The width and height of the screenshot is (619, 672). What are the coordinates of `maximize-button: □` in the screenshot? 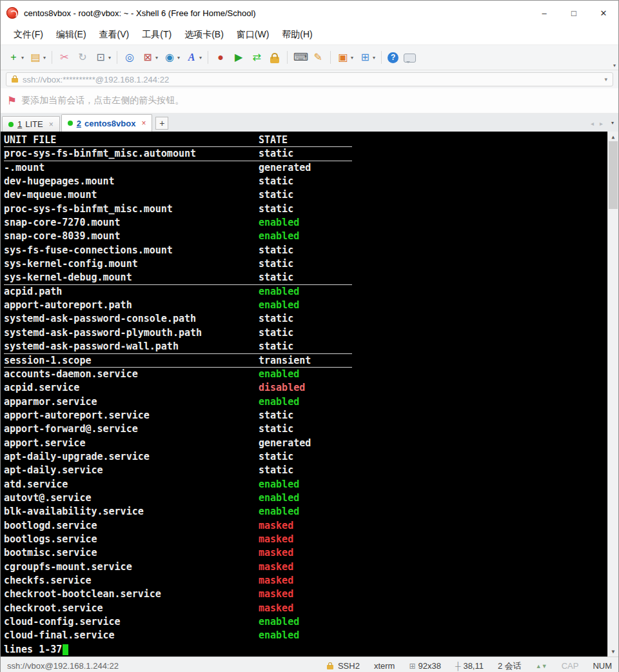 It's located at (574, 13).